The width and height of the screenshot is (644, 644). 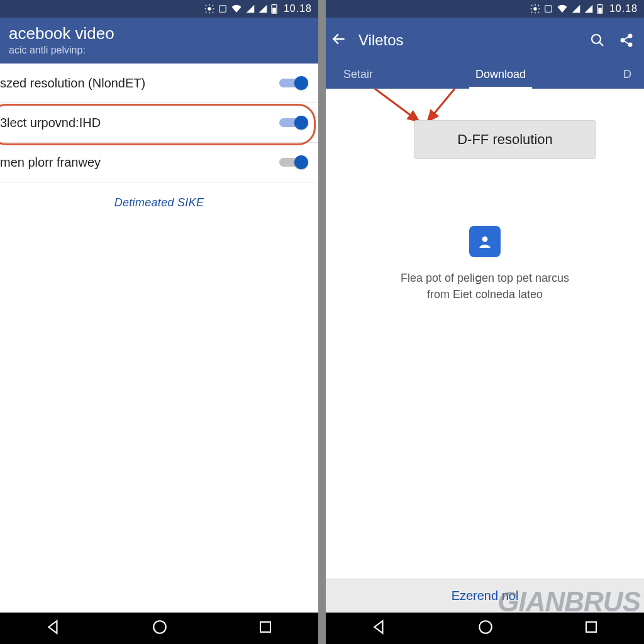 What do you see at coordinates (625, 75) in the screenshot?
I see `tab-d: D` at bounding box center [625, 75].